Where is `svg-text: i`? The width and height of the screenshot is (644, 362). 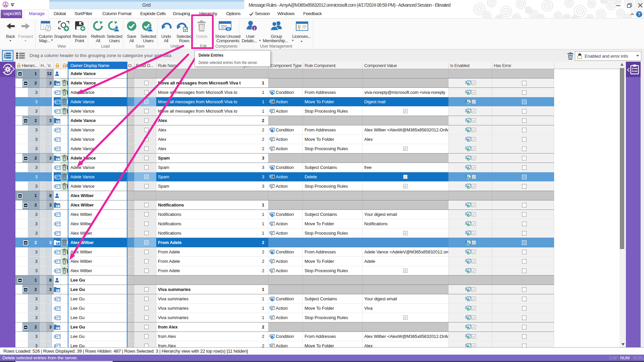
svg-text: i is located at coordinates (255, 28).